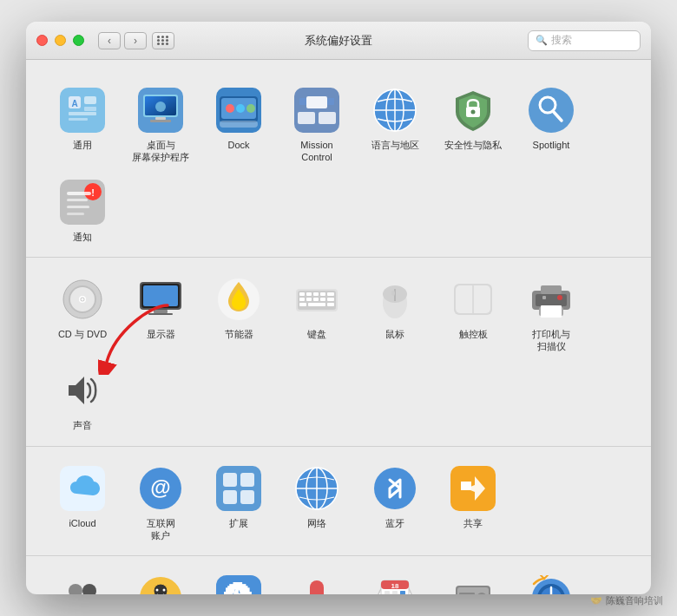 The image size is (677, 616). What do you see at coordinates (82, 580) in the screenshot?
I see `pref-users: 用户与群组` at bounding box center [82, 580].